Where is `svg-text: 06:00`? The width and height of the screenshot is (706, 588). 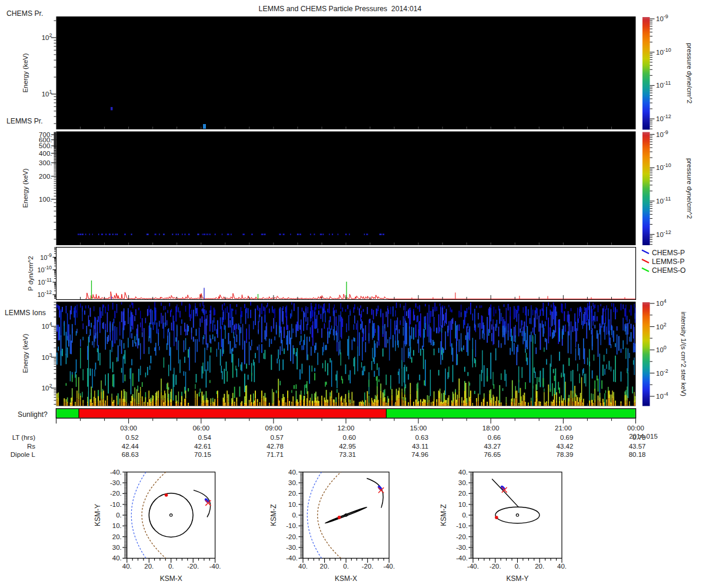
svg-text: 06:00 is located at coordinates (201, 428).